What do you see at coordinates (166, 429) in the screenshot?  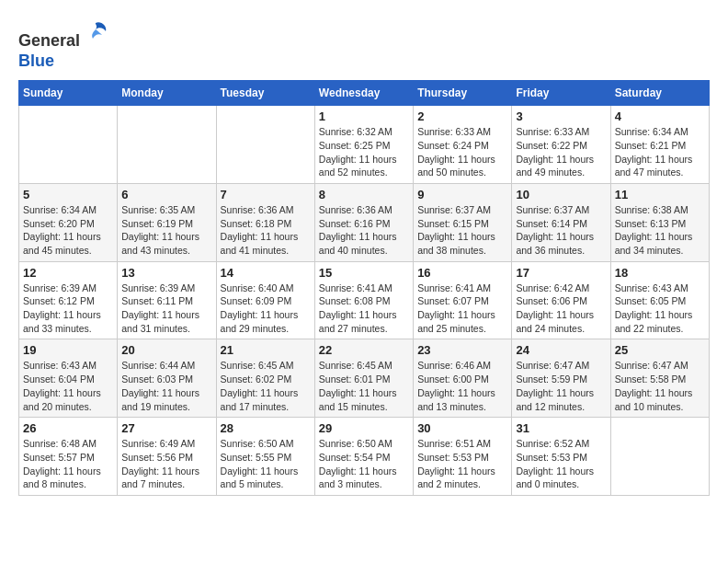 I see `day-number: 27` at bounding box center [166, 429].